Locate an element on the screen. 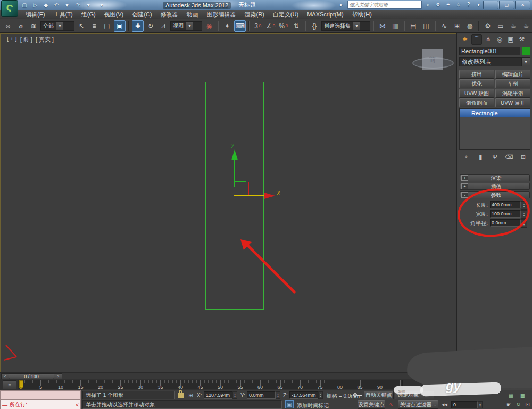  z-coord-field: -17.564mm is located at coordinates (304, 395).